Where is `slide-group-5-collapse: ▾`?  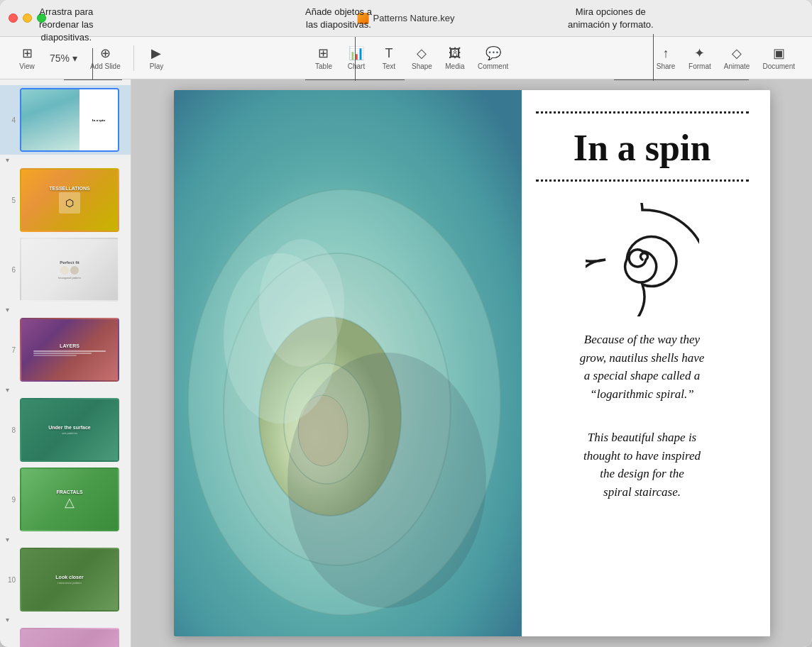
slide-group-5-collapse: ▾ is located at coordinates (65, 160).